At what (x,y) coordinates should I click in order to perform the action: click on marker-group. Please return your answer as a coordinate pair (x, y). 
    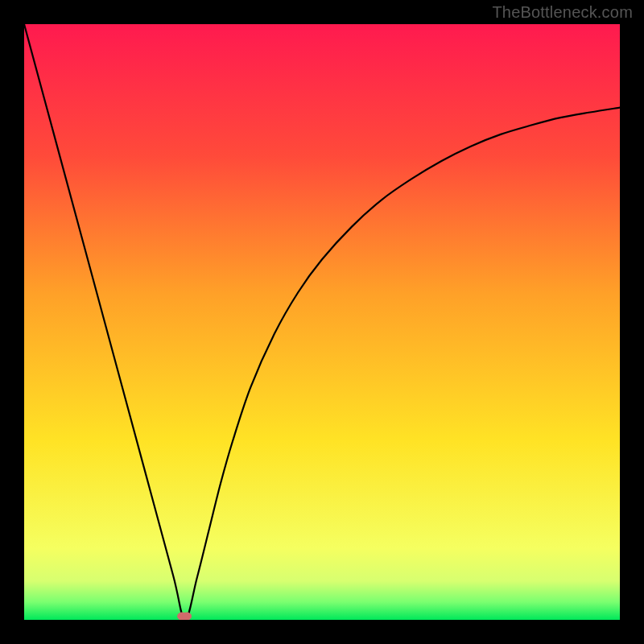
    Looking at the image, I should click on (184, 617).